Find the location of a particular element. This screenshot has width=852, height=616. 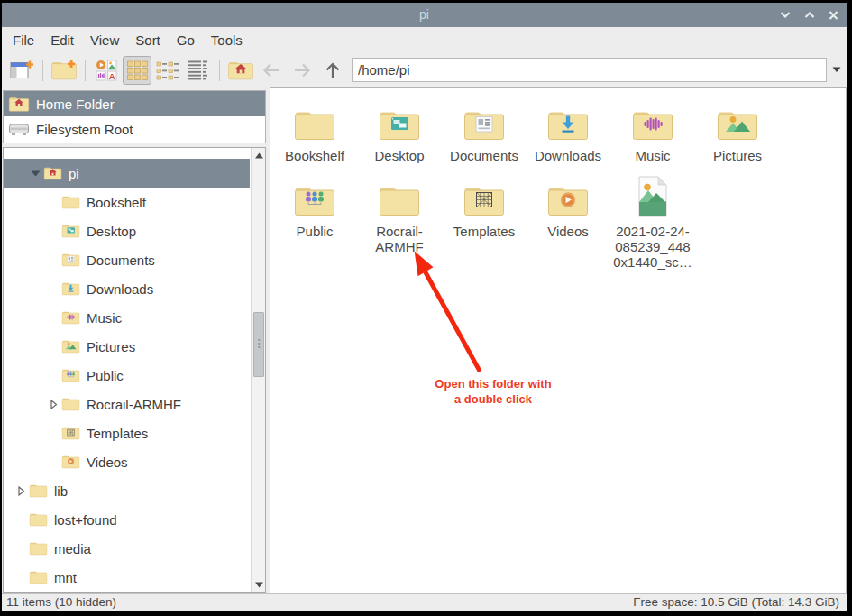

scroll-up-button is located at coordinates (259, 155).